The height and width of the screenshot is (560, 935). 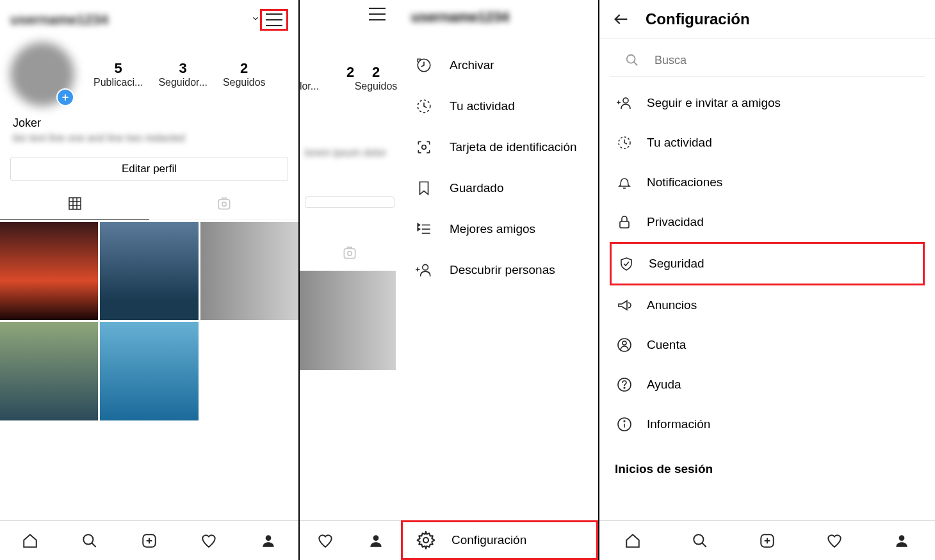 I want to click on settings-item-privacy: Privacidad, so click(x=767, y=222).